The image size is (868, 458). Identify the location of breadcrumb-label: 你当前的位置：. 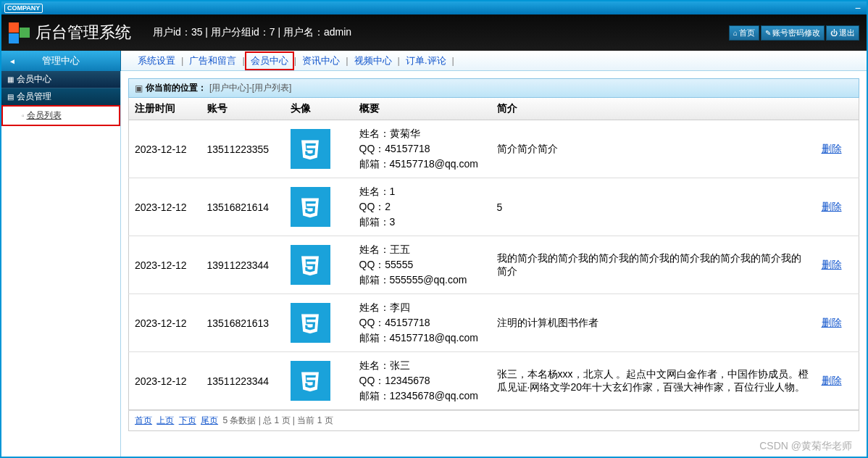
(176, 88).